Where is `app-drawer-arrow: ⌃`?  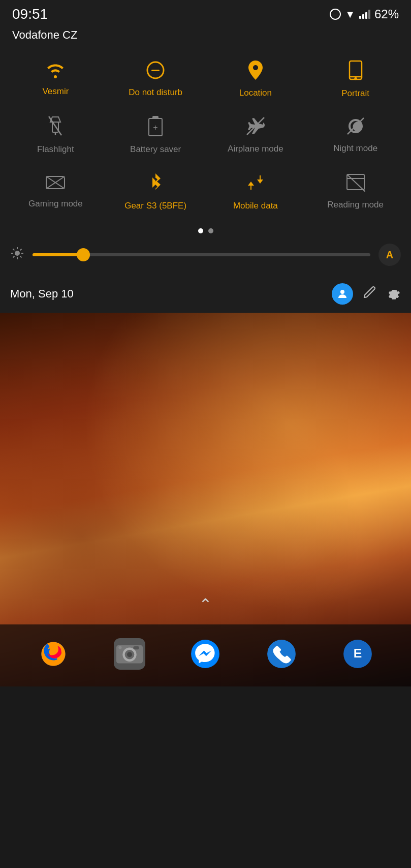 app-drawer-arrow: ⌃ is located at coordinates (205, 610).